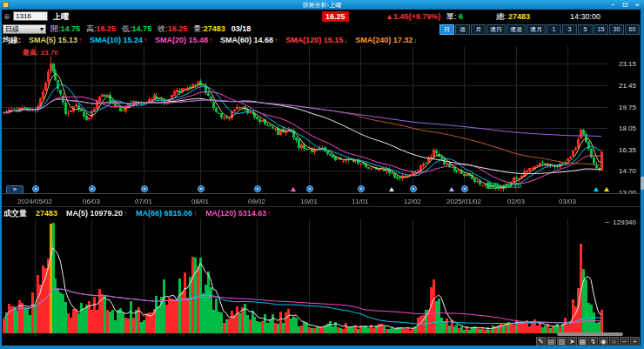 The width and height of the screenshot is (644, 349). What do you see at coordinates (496, 30) in the screenshot?
I see `period-button-還日: 還日` at bounding box center [496, 30].